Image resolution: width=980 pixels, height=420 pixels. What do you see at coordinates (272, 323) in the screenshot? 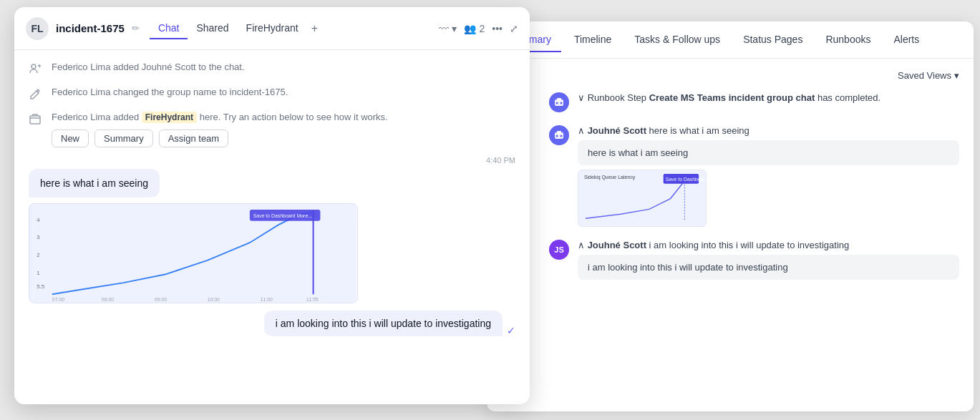
I see `sent-message-container: i am looking into this i will update to …` at bounding box center [272, 323].